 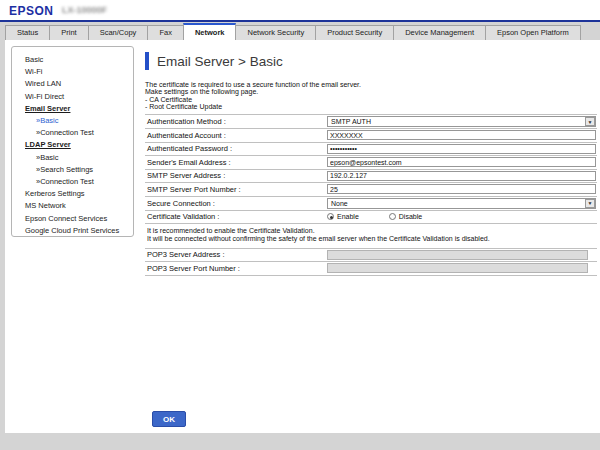 I want to click on selected-value: SMTP AUTH, so click(x=350, y=122).